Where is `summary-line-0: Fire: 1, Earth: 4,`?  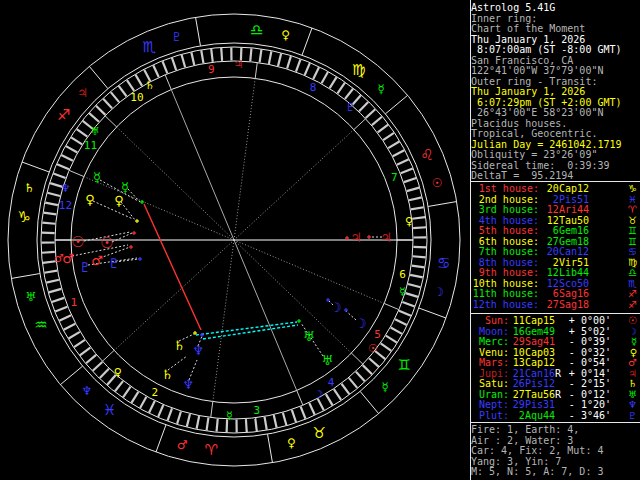 summary-line-0: Fire: 1, Earth: 4, is located at coordinates (555, 430).